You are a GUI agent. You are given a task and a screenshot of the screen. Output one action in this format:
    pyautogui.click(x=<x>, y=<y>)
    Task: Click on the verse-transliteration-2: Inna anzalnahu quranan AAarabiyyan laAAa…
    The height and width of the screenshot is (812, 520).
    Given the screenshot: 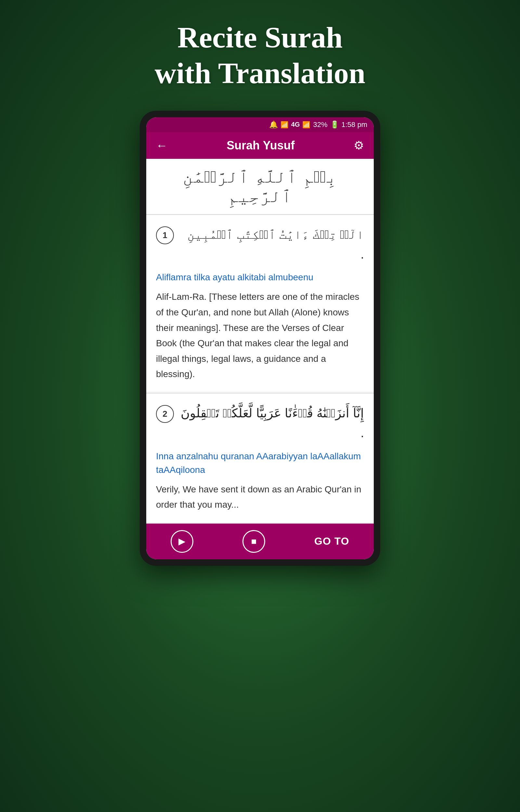 What is the action you would take?
    pyautogui.click(x=260, y=463)
    